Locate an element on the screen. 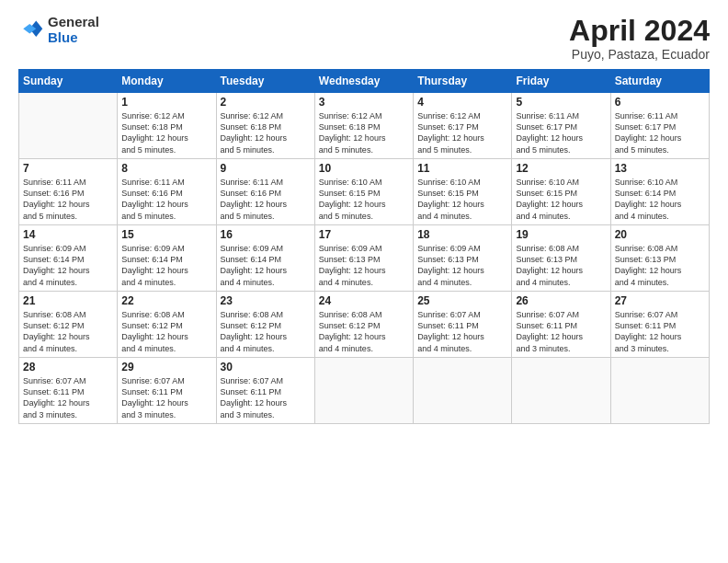 The height and width of the screenshot is (563, 728). day-number: 2 is located at coordinates (266, 102).